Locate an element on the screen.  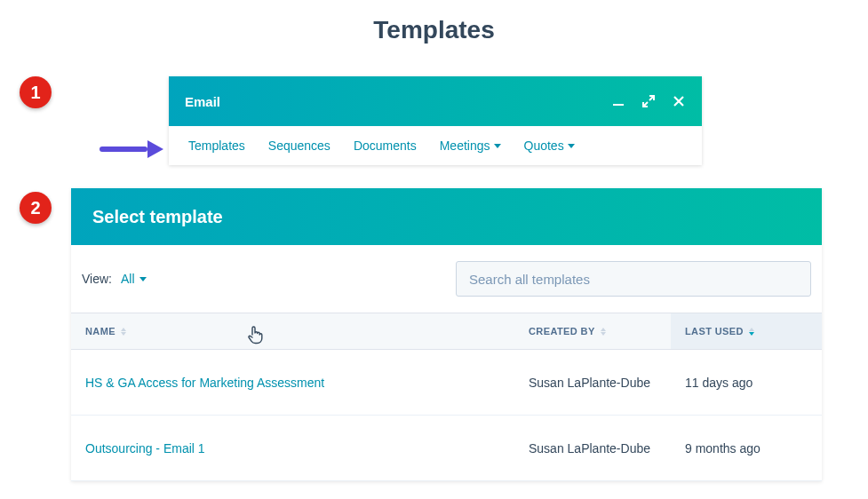
close-icon is located at coordinates (679, 101).